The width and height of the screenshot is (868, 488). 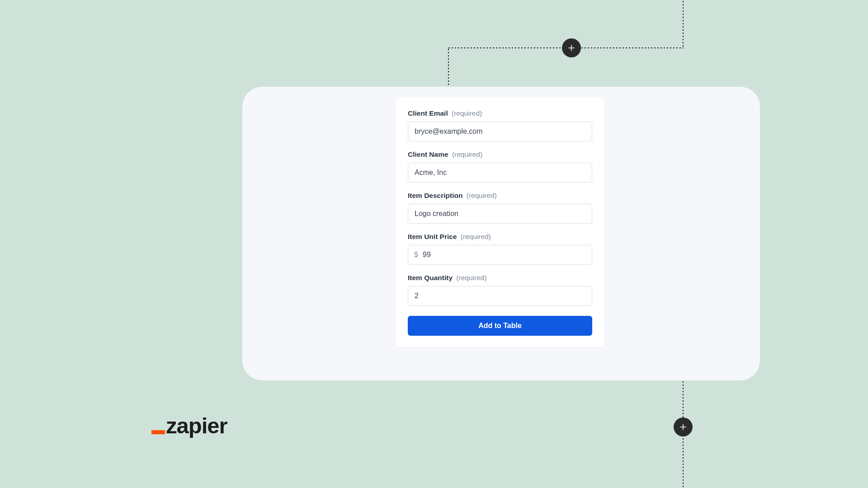 I want to click on field-label: Item Quantity (required), so click(x=500, y=278).